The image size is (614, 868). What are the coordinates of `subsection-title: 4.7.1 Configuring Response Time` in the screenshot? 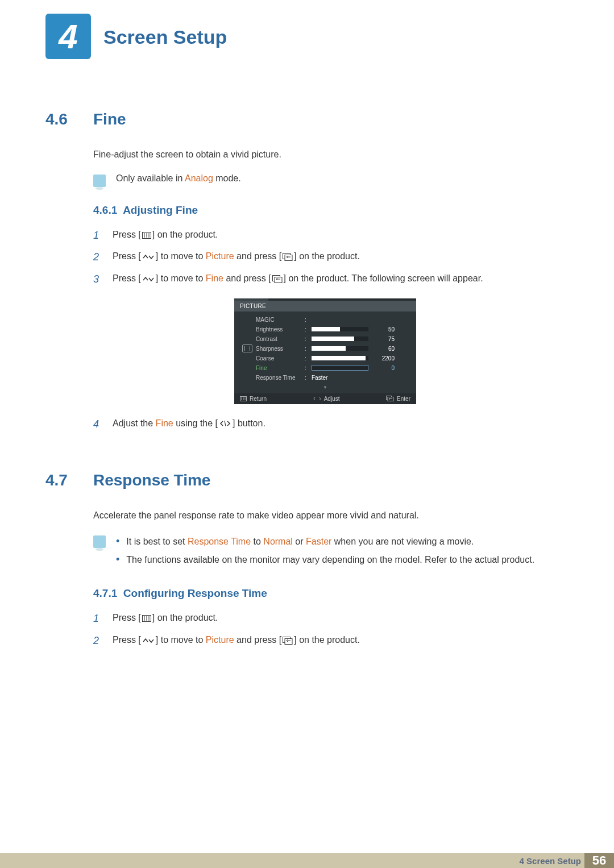 It's located at (325, 593).